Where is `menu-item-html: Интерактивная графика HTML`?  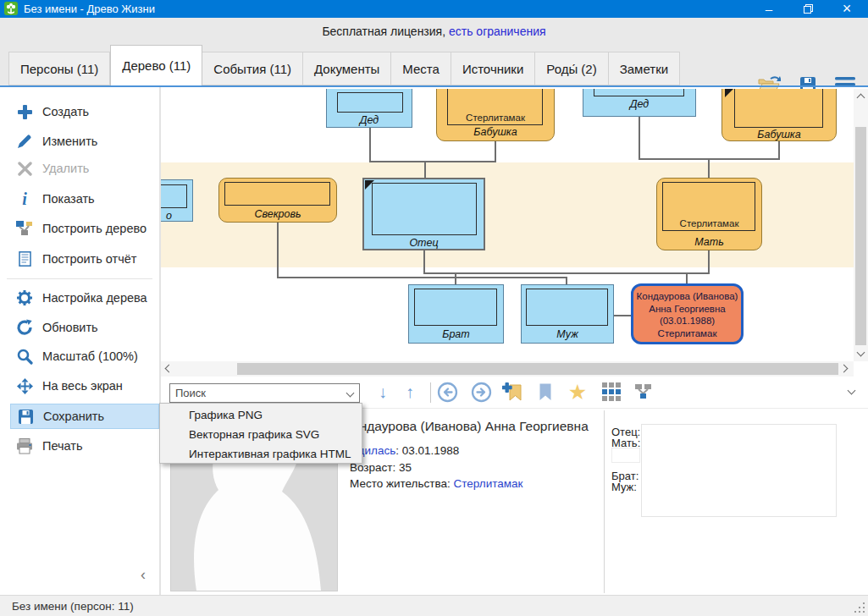 menu-item-html: Интерактивная графика HTML is located at coordinates (261, 454).